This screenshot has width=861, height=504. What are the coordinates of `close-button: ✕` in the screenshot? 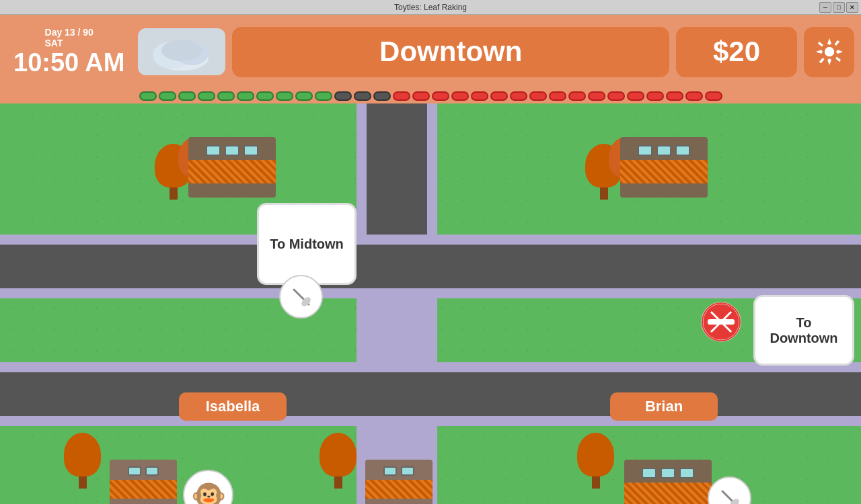 It's located at (852, 7).